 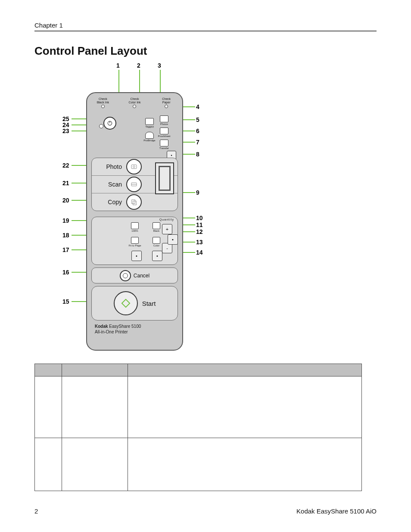 What do you see at coordinates (164, 124) in the screenshot?
I see `photos-label: Photos` at bounding box center [164, 124].